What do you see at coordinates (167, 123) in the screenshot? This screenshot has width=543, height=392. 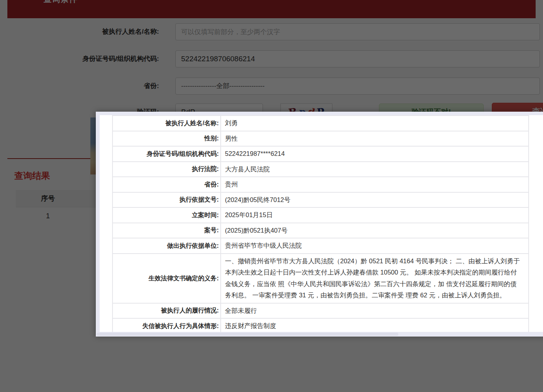 I see `detail-label: 被执行人姓名/名称:` at bounding box center [167, 123].